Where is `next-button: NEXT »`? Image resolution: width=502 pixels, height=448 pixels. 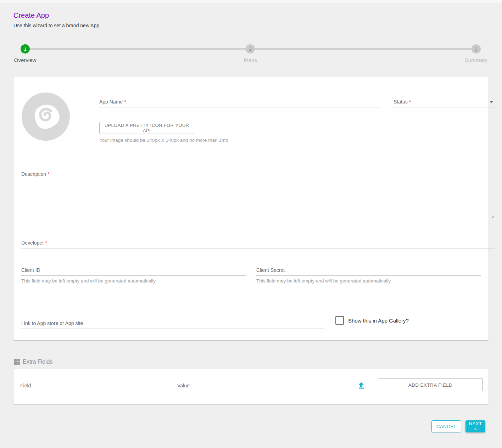 next-button: NEXT » is located at coordinates (475, 426).